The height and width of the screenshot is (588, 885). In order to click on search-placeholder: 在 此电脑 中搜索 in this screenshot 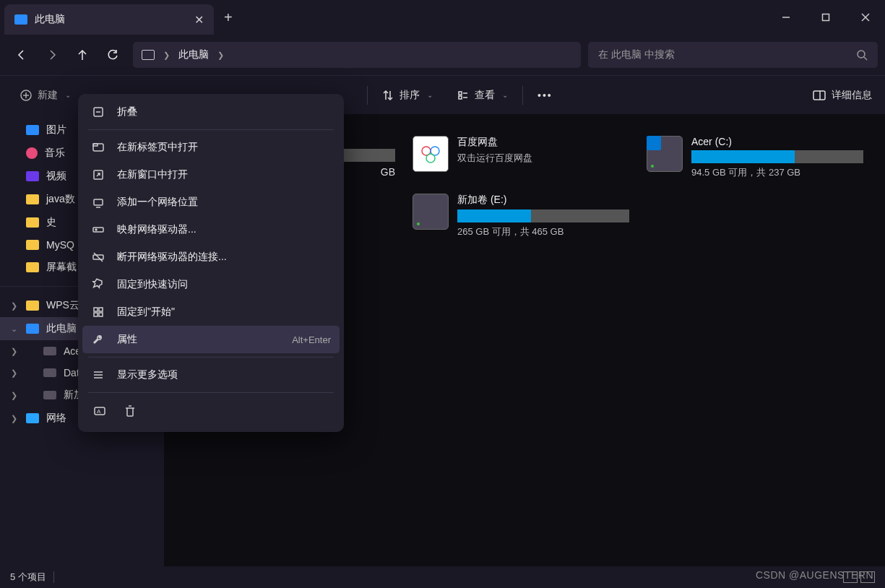, I will do `click(727, 55)`.